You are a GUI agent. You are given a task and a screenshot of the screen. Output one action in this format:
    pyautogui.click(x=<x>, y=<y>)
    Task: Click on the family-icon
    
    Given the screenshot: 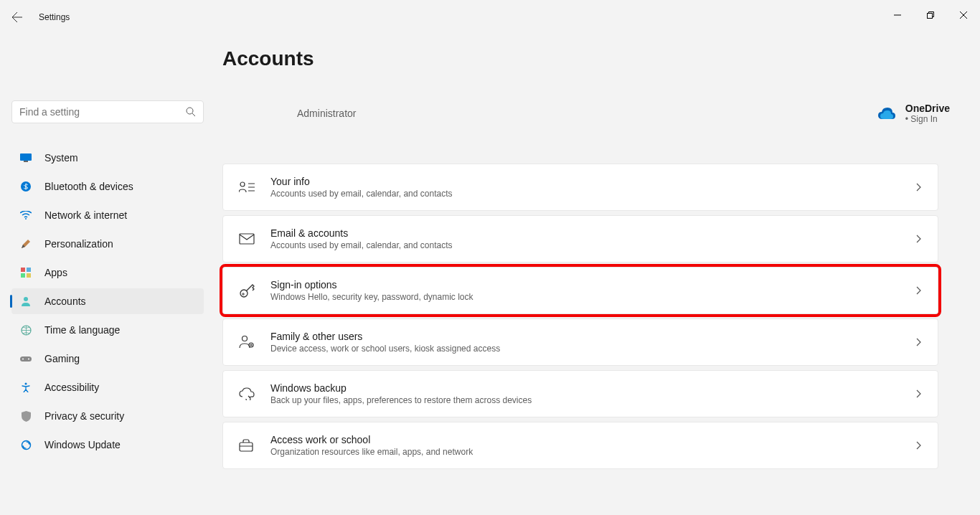 What is the action you would take?
    pyautogui.click(x=248, y=342)
    